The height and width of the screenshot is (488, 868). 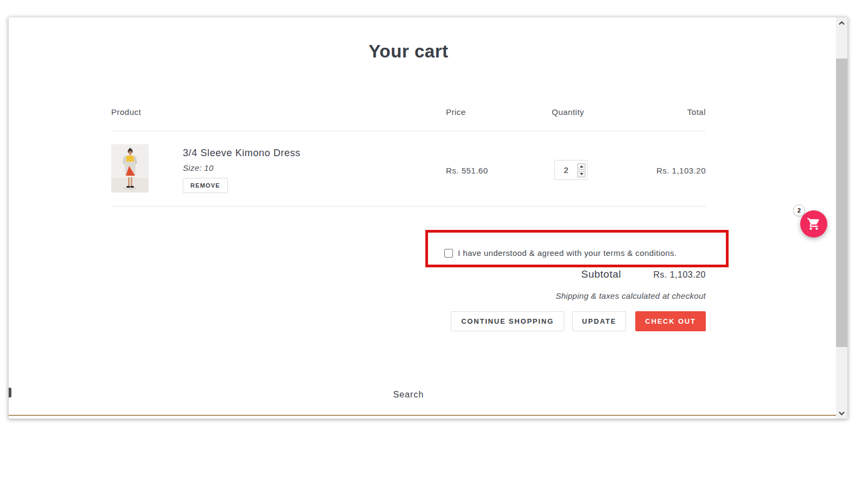 What do you see at coordinates (205, 185) in the screenshot?
I see `remove-button: REMOVE` at bounding box center [205, 185].